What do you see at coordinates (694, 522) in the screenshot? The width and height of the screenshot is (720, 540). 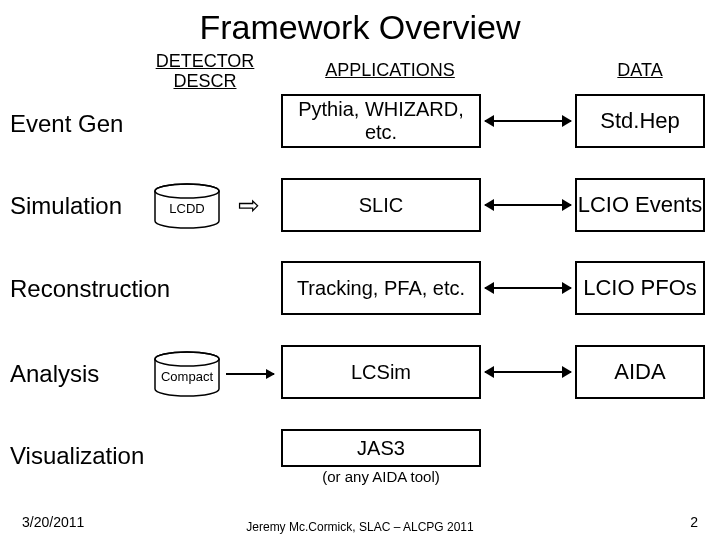 I see `footer-page: 2` at bounding box center [694, 522].